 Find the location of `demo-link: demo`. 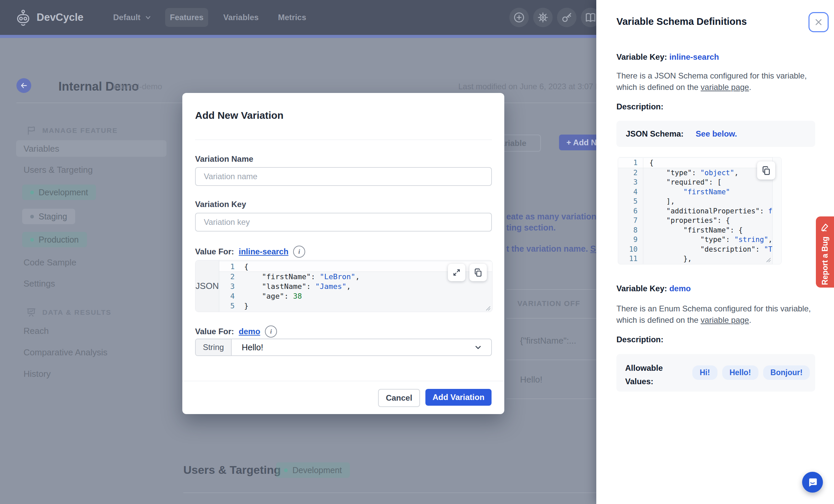

demo-link: demo is located at coordinates (680, 288).